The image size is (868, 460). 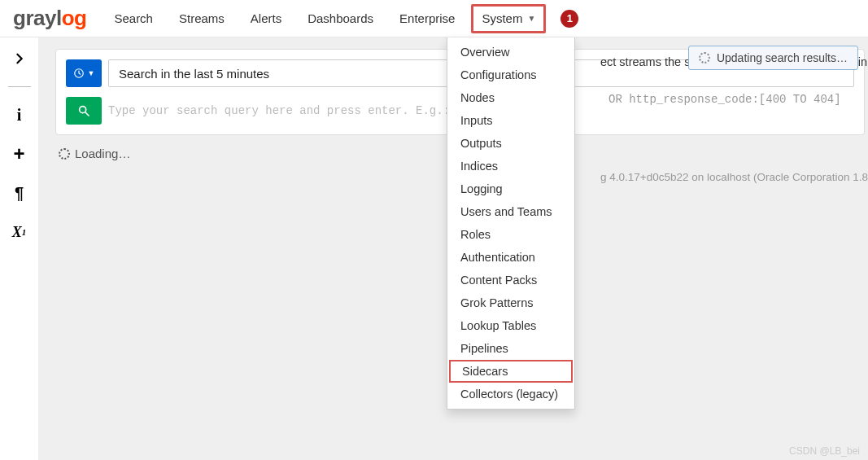 What do you see at coordinates (773, 58) in the screenshot?
I see `updating-banner: Updating search results…` at bounding box center [773, 58].